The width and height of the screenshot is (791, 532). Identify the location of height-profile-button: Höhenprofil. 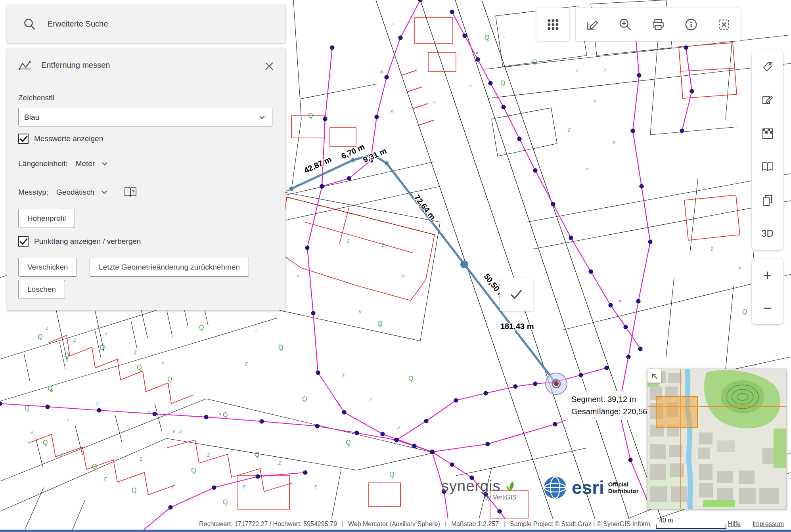
(47, 218).